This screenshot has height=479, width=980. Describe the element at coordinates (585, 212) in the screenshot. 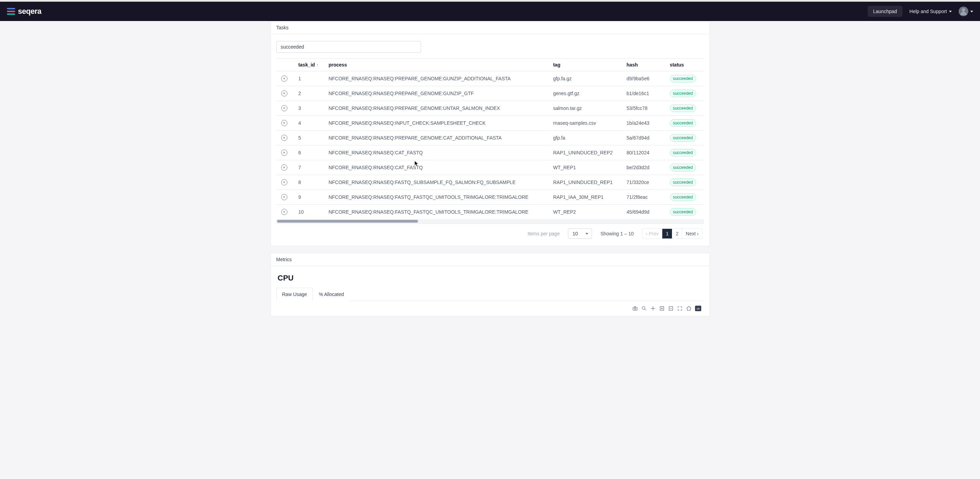

I see `cell-tag: WT_REP2` at that location.